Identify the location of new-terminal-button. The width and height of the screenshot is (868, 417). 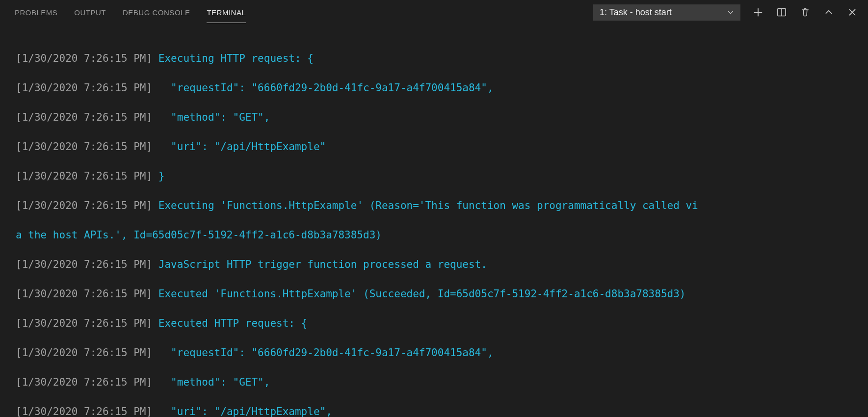
(758, 12).